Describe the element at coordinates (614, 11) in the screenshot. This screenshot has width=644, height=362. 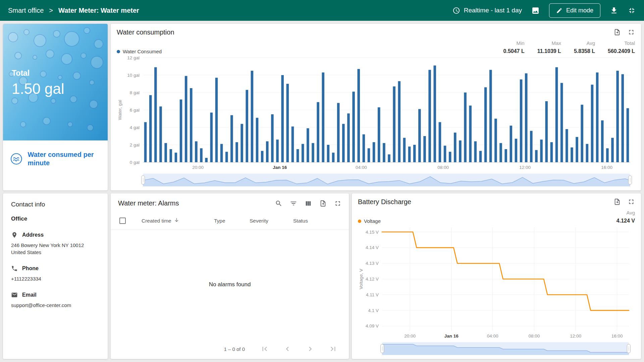
I see `download-dashboard-button` at that location.